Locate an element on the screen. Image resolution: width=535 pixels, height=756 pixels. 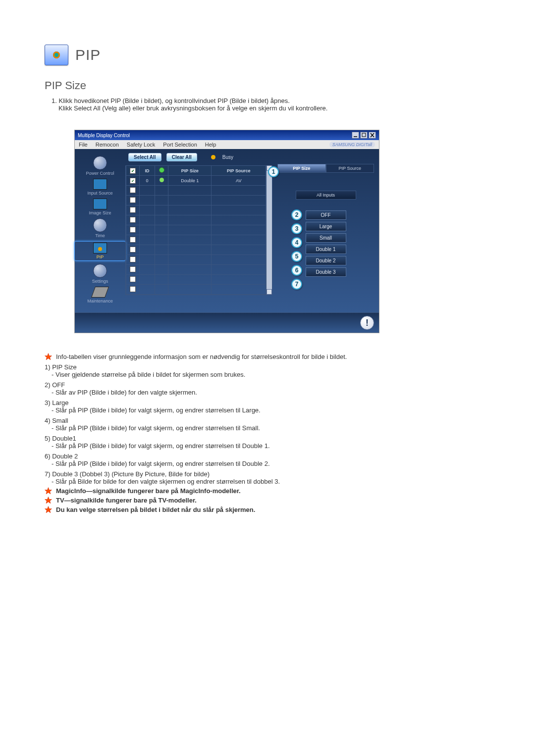
callout-3: 3 is located at coordinates (297, 229).